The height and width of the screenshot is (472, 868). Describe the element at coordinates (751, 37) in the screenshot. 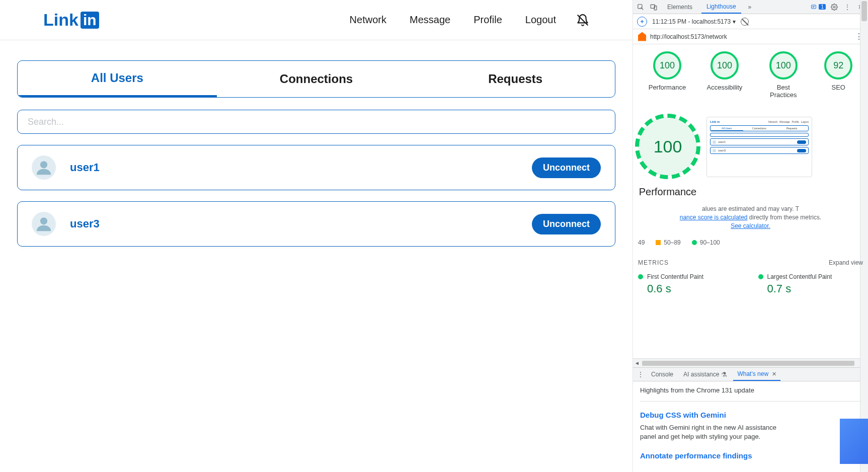

I see `lighthouse-urlbar: http://localhost:5173/network ⋮` at that location.